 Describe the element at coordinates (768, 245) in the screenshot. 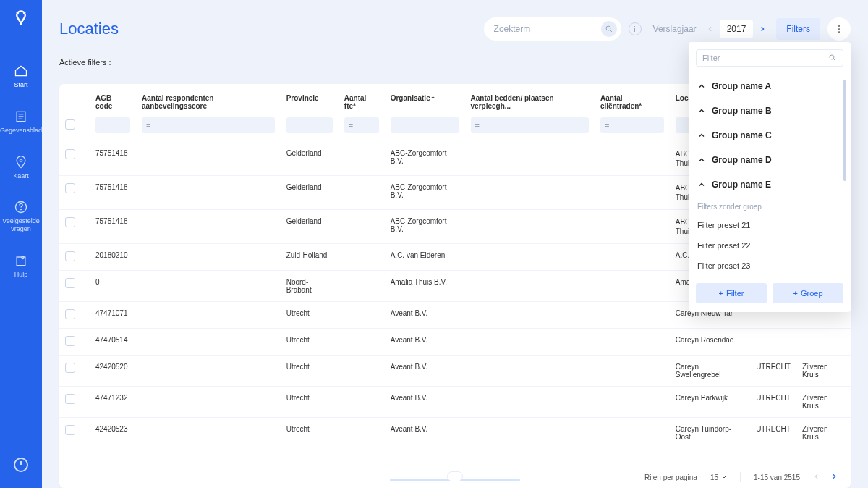

I see `filter-preset: Filter preset 22` at that location.